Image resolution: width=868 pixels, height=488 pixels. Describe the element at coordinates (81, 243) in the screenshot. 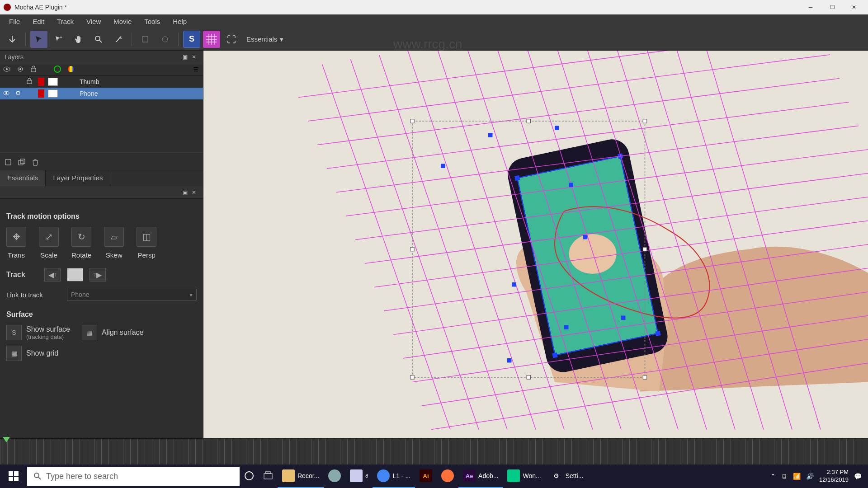

I see `track-opt-rotate: ↻Rotate` at that location.